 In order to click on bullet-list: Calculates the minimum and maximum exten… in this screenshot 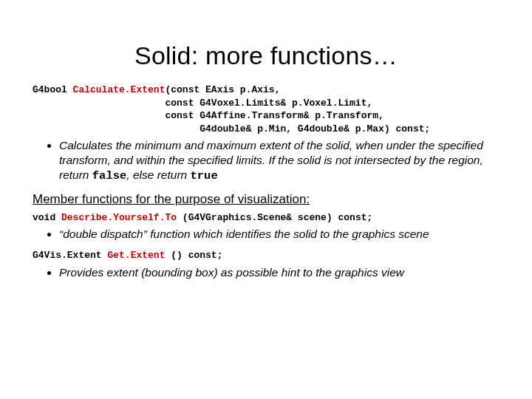, I will do `click(266, 161)`.